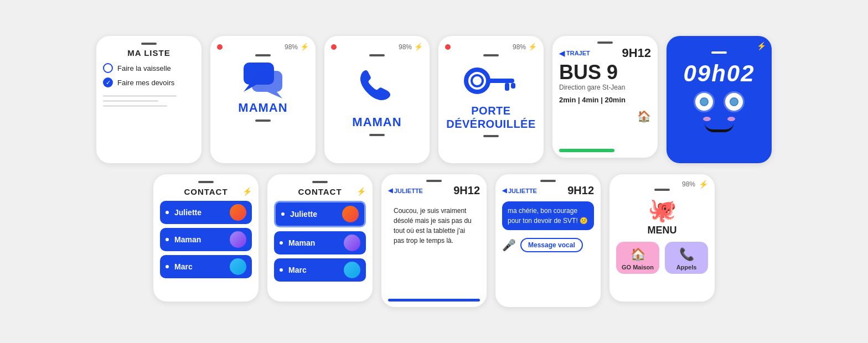 The image size is (868, 343). I want to click on avatar-juliette-sel, so click(350, 214).